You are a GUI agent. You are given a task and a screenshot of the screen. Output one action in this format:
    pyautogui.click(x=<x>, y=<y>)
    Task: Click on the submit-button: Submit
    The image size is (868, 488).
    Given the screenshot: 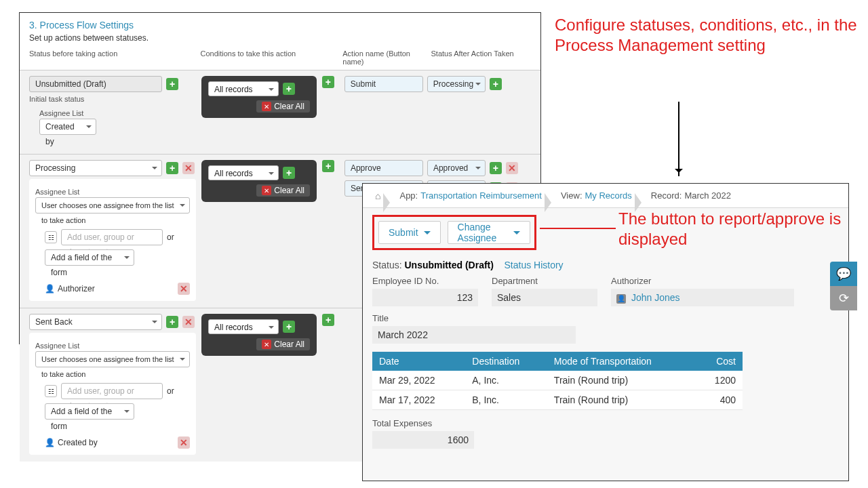 What is the action you would take?
    pyautogui.click(x=410, y=232)
    